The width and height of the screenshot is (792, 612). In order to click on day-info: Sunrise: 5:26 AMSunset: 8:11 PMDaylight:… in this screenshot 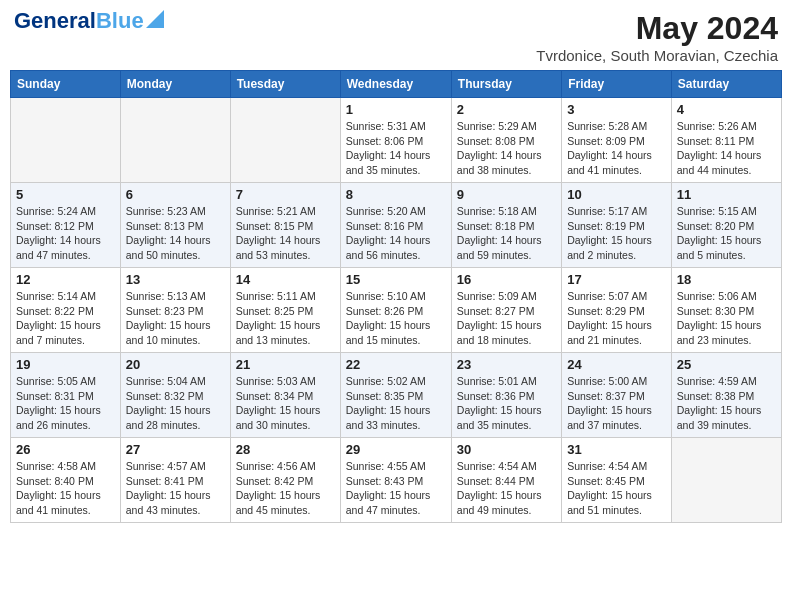, I will do `click(726, 148)`.